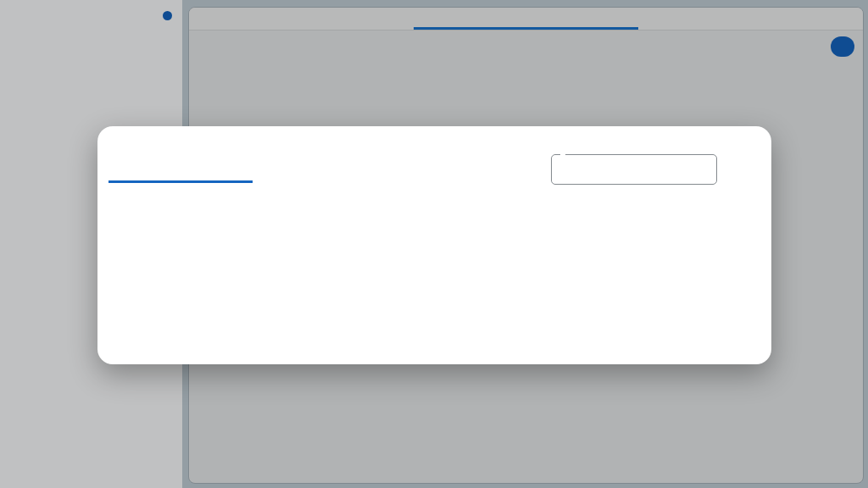 Image resolution: width=868 pixels, height=488 pixels. I want to click on active-tab-indicator, so click(181, 181).